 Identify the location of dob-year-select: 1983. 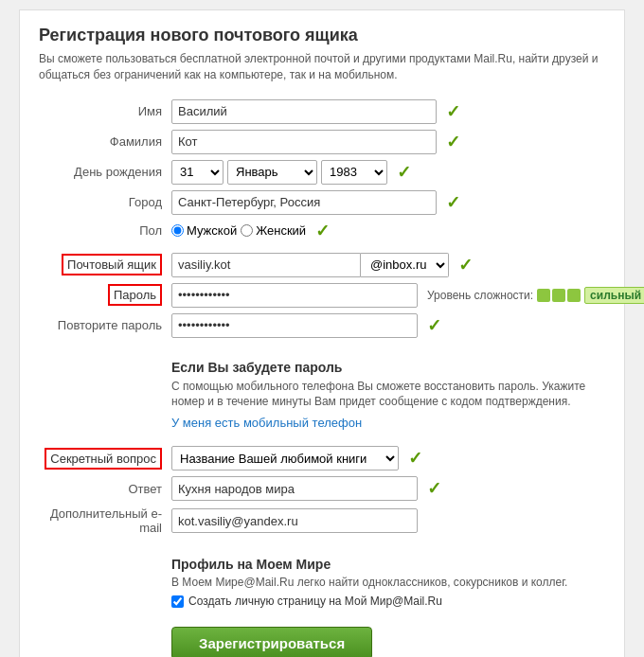
(354, 172).